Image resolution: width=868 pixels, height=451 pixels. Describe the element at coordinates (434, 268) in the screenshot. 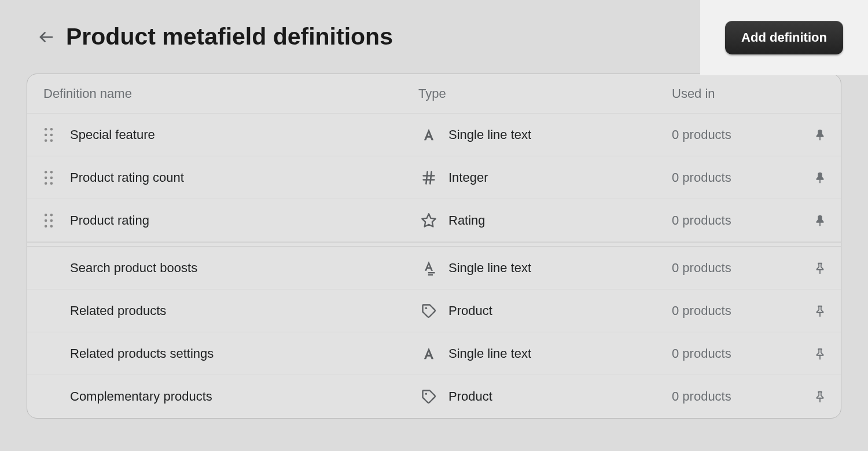

I see `table-row: Search product boostsSingle line text0 p…` at that location.